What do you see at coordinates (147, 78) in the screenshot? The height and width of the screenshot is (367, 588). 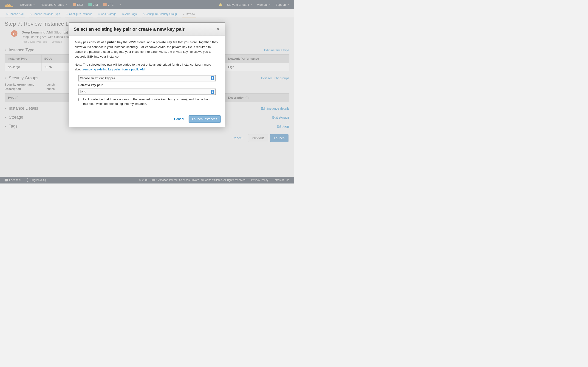 I see `keypair-mode-select: Choose an existing key pair ▲▼` at bounding box center [147, 78].